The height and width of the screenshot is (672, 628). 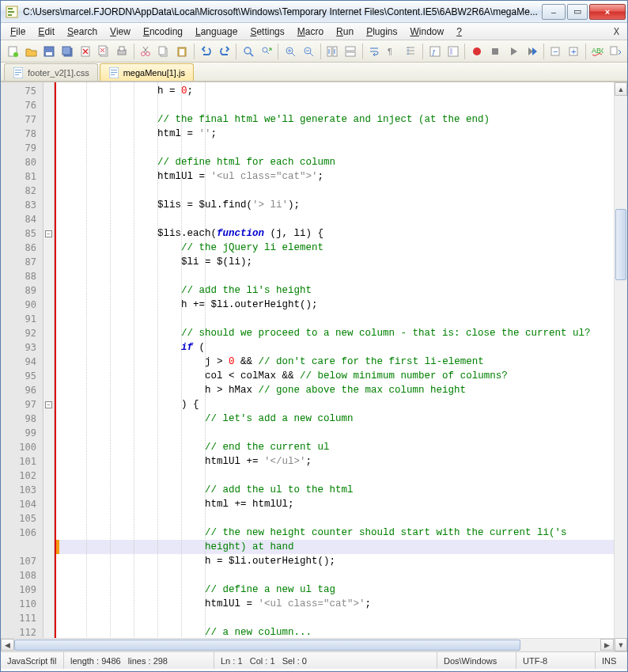 What do you see at coordinates (343, 120) in the screenshot?
I see `code-line: // the final html we'll generate and inj…` at bounding box center [343, 120].